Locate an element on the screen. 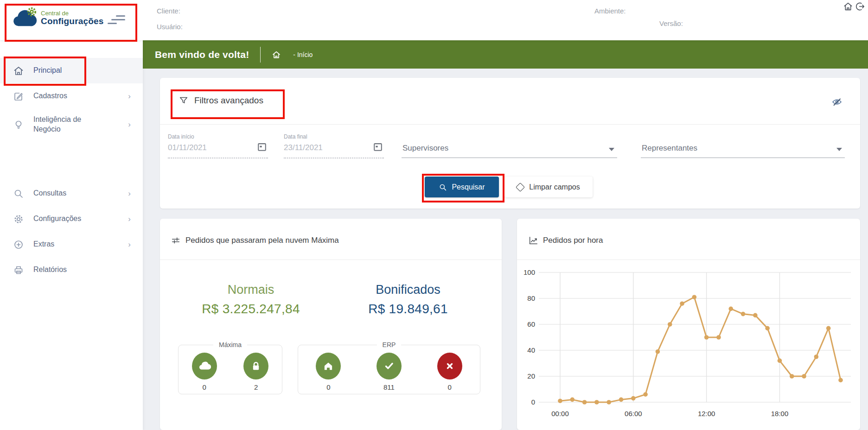  search-button-label: Pesquisar is located at coordinates (468, 187).